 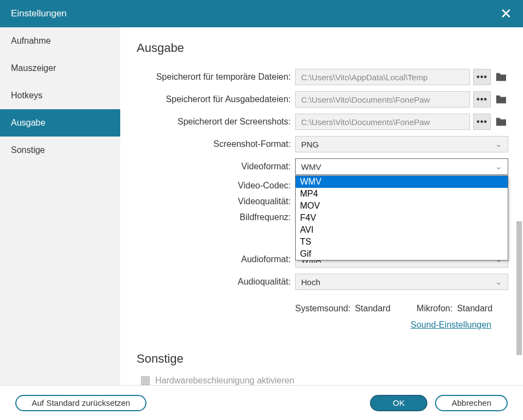 What do you see at coordinates (60, 123) in the screenshot?
I see `sidebar-item-ausgabe: Ausgabe` at bounding box center [60, 123].